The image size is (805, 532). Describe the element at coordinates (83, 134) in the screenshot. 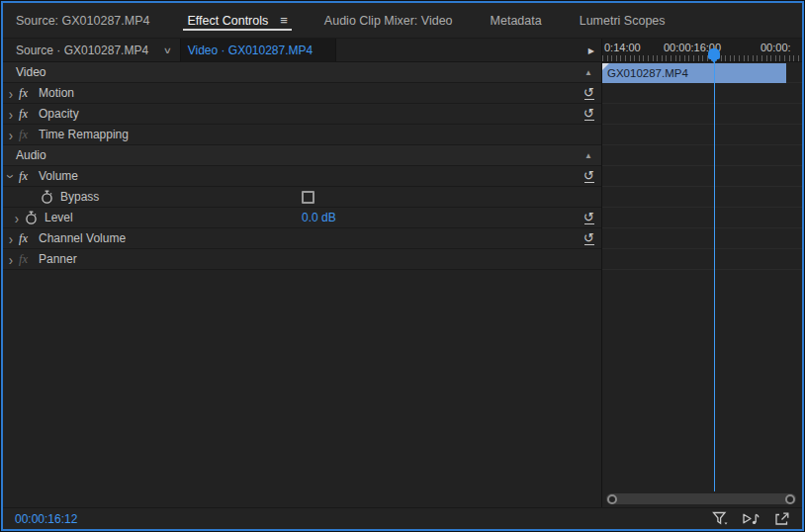

I see `time-remapping-label: Time Remapping` at that location.